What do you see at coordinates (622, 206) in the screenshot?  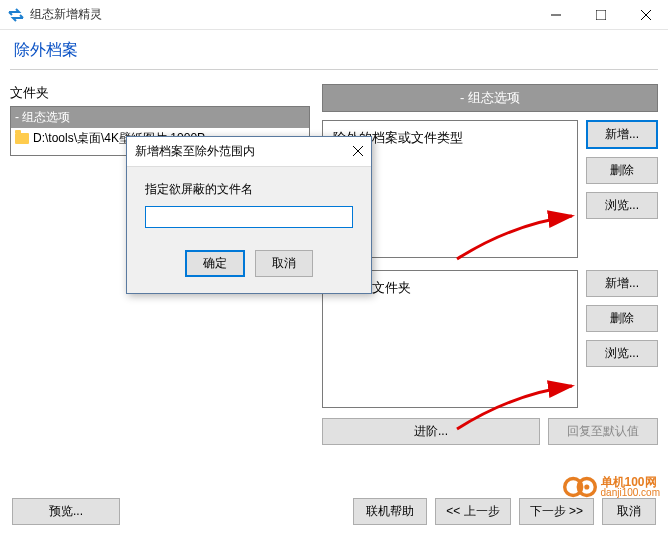 I see `browse-file-button: 浏览...` at bounding box center [622, 206].